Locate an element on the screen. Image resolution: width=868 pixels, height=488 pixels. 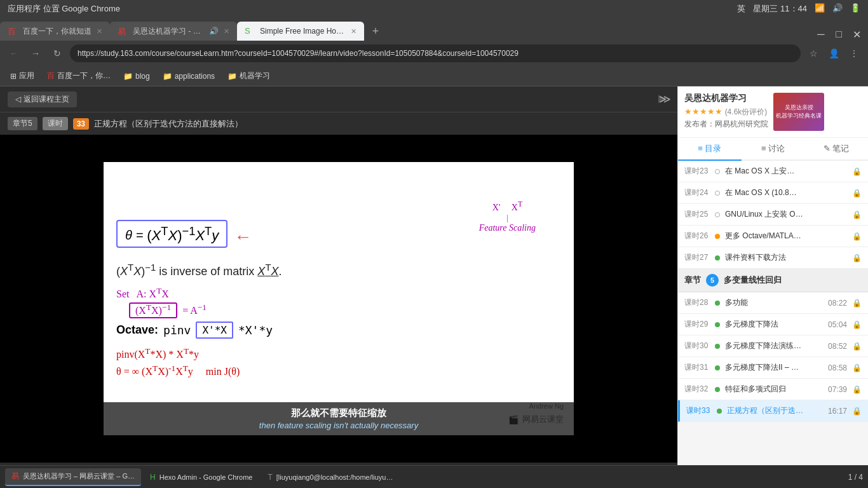
subtitle-chinese: 那么就不需要特征缩放 is located at coordinates (339, 413).